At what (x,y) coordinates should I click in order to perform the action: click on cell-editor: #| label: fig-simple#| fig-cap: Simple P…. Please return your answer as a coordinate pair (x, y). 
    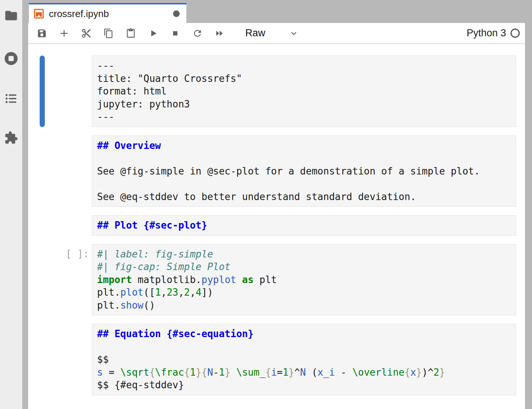
    Looking at the image, I should click on (304, 280).